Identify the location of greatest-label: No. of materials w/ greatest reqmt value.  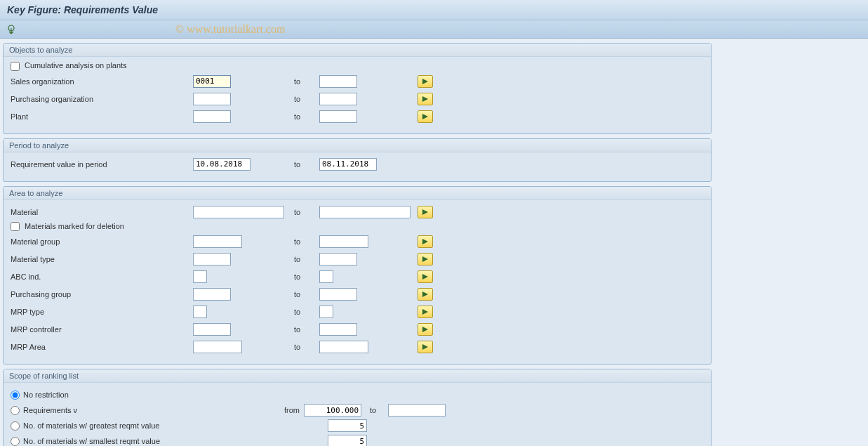
(149, 426).